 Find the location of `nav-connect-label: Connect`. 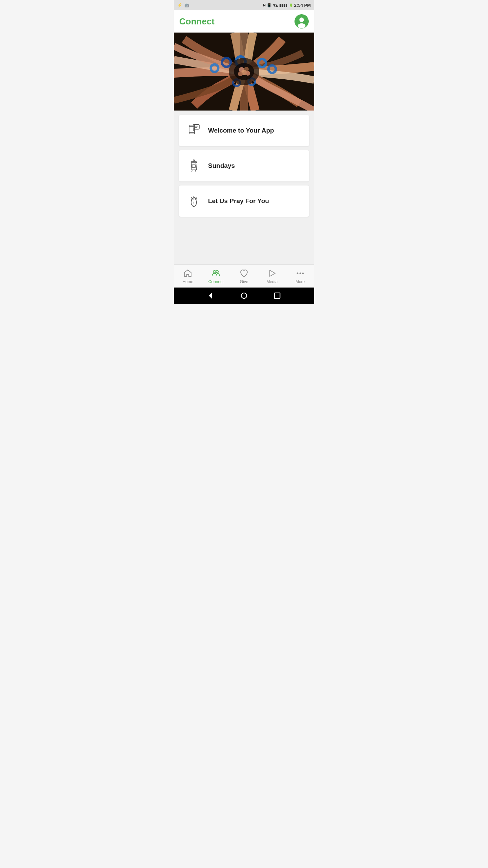

nav-connect-label: Connect is located at coordinates (216, 282).